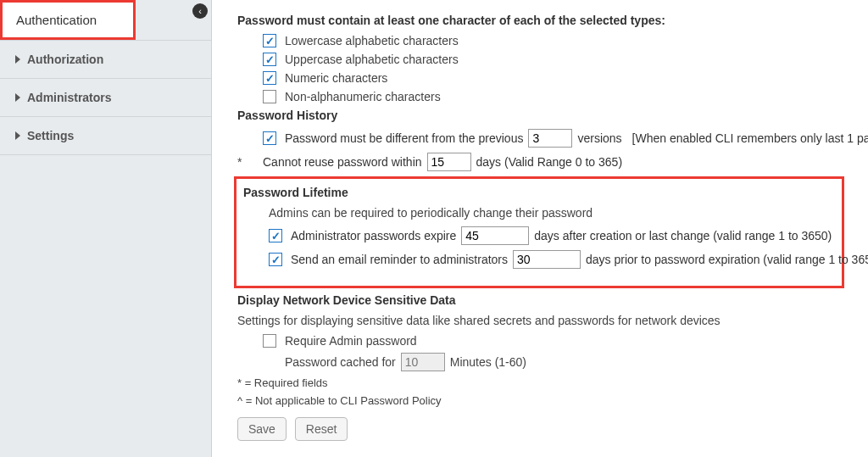  What do you see at coordinates (248, 162) in the screenshot?
I see `required-asterisk: *` at bounding box center [248, 162].